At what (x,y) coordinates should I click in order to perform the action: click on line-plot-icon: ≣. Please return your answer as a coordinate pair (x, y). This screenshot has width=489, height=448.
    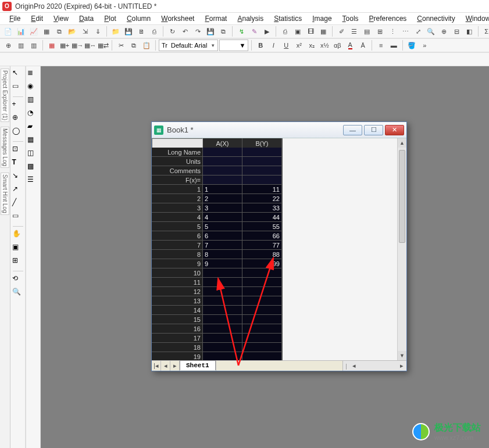
    Looking at the image, I should click on (33, 74).